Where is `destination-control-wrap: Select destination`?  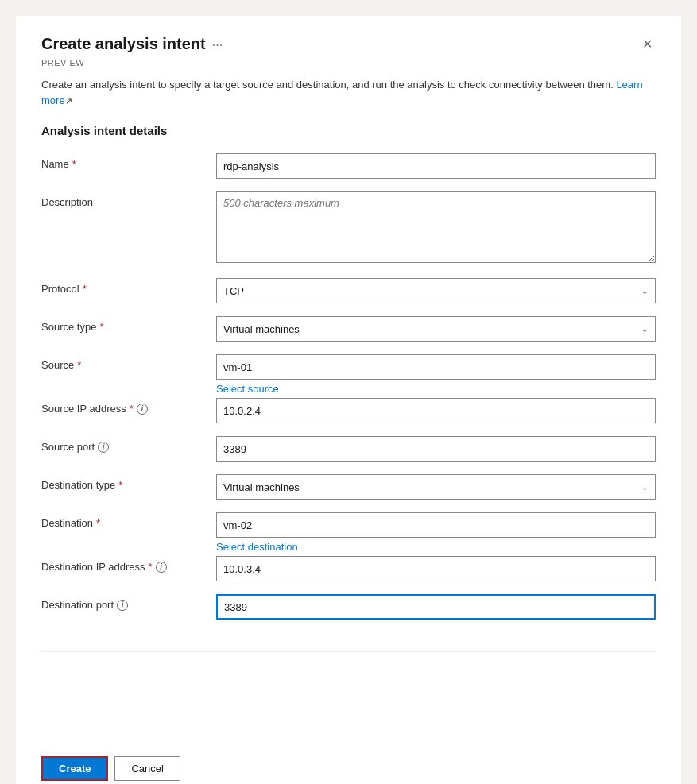
destination-control-wrap: Select destination is located at coordinates (436, 532).